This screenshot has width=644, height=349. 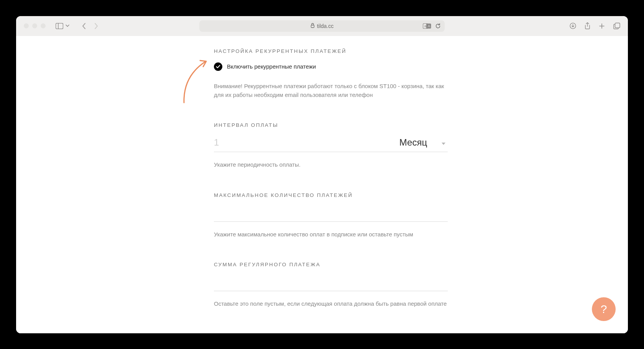 What do you see at coordinates (43, 26) in the screenshot?
I see `maximize-window-button` at bounding box center [43, 26].